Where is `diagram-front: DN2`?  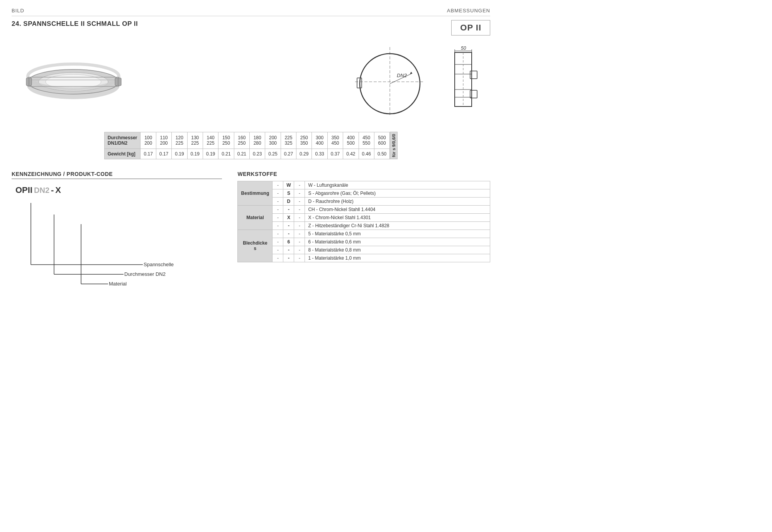 diagram-front: DN2 is located at coordinates (390, 82).